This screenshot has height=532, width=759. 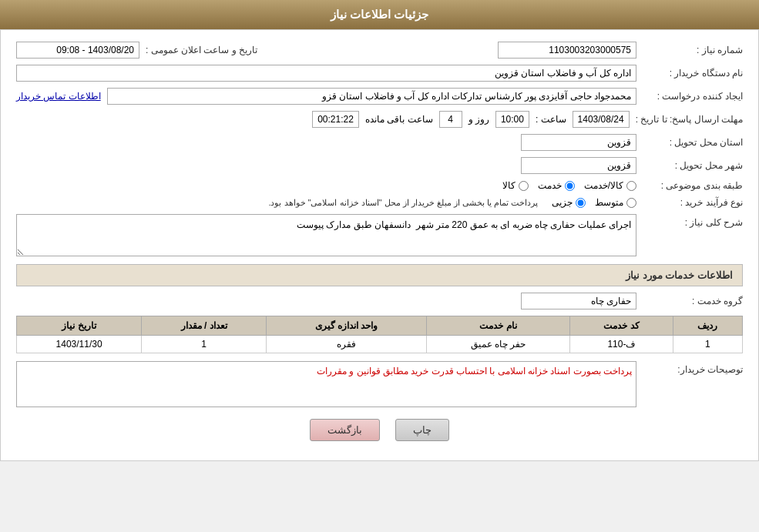 What do you see at coordinates (516, 186) in the screenshot?
I see `category-kala: کالا` at bounding box center [516, 186].